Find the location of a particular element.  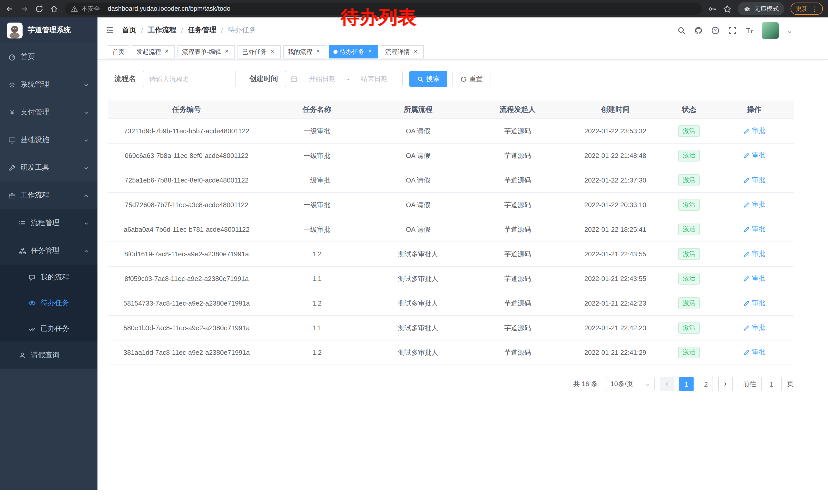

cell-task-id: 580e1b3d-7ac8-11ec-a9e2-a2380e71991a is located at coordinates (187, 328).